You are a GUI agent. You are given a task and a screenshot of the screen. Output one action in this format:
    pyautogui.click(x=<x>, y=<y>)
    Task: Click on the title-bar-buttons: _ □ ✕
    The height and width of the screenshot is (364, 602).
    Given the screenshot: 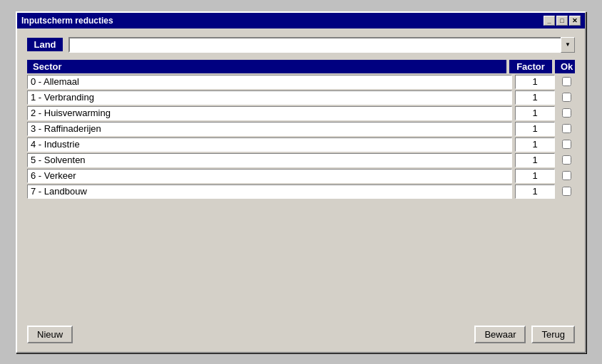 What is the action you would take?
    pyautogui.click(x=562, y=21)
    